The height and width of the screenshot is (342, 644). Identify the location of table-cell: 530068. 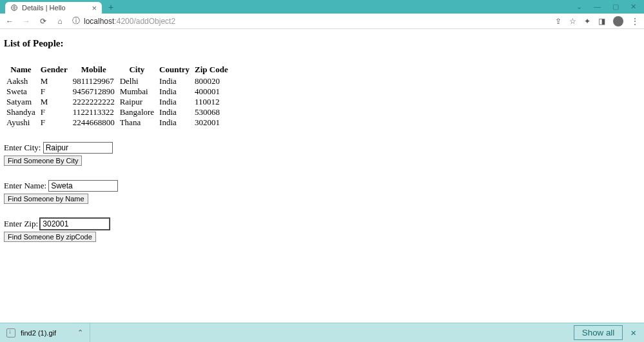
(211, 112).